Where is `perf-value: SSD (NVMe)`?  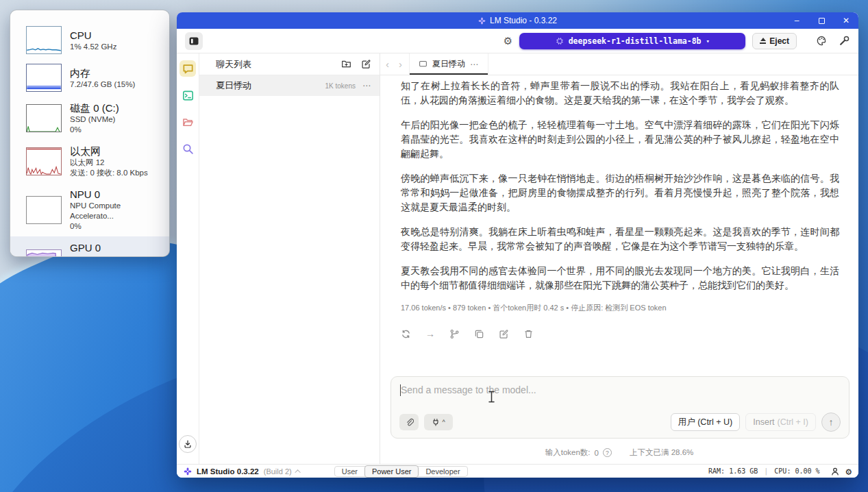
perf-value: SSD (NVMe) is located at coordinates (95, 119).